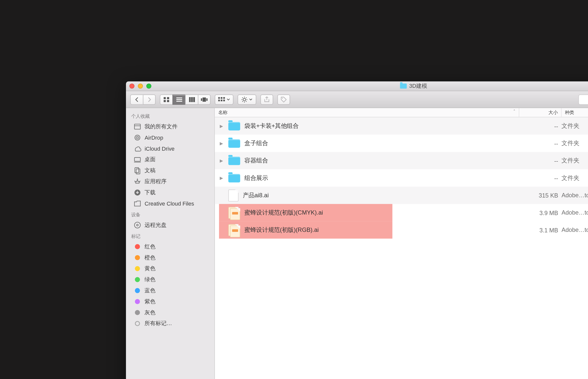  Describe the element at coordinates (224, 99) in the screenshot. I see `arrange-button` at that location.